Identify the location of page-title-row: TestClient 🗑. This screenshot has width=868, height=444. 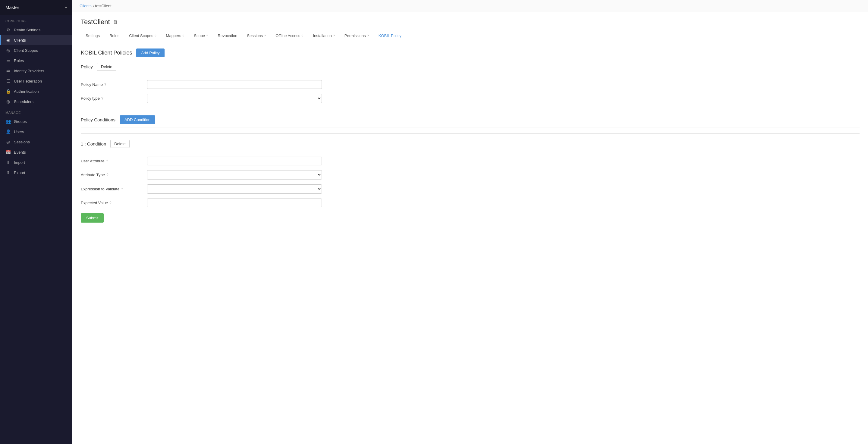
(470, 22).